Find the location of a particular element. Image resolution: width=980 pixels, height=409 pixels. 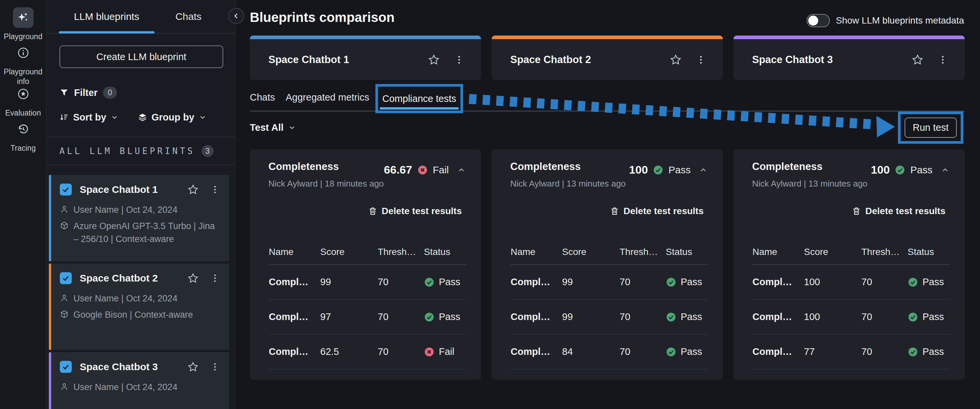

comparison-card-title: Space Chatbot 1 is located at coordinates (341, 60).